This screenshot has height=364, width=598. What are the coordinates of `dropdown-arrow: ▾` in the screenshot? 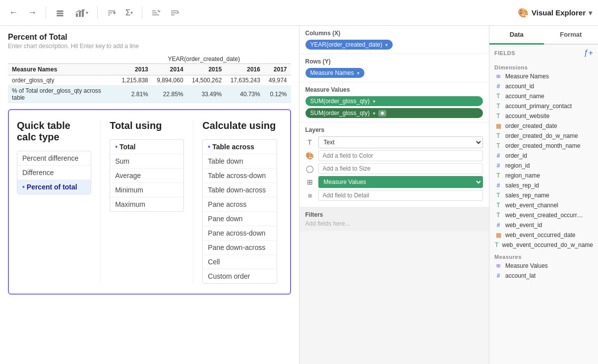 It's located at (590, 13).